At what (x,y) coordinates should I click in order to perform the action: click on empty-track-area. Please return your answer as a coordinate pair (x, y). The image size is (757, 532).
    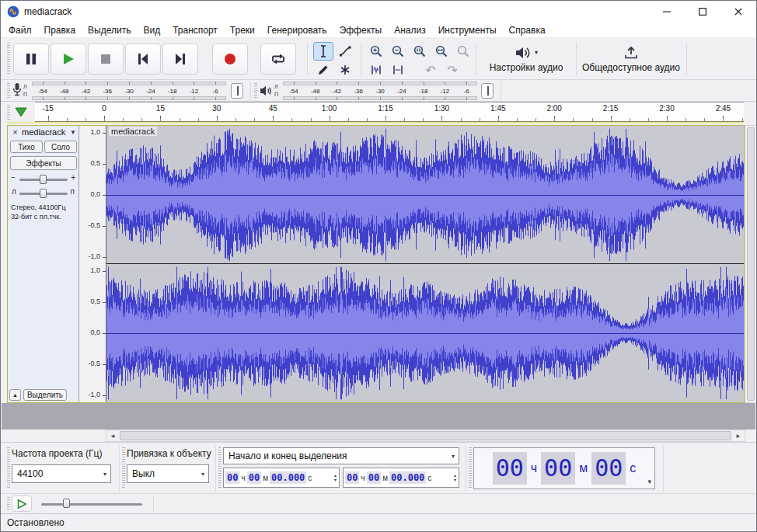
    Looking at the image, I should click on (378, 416).